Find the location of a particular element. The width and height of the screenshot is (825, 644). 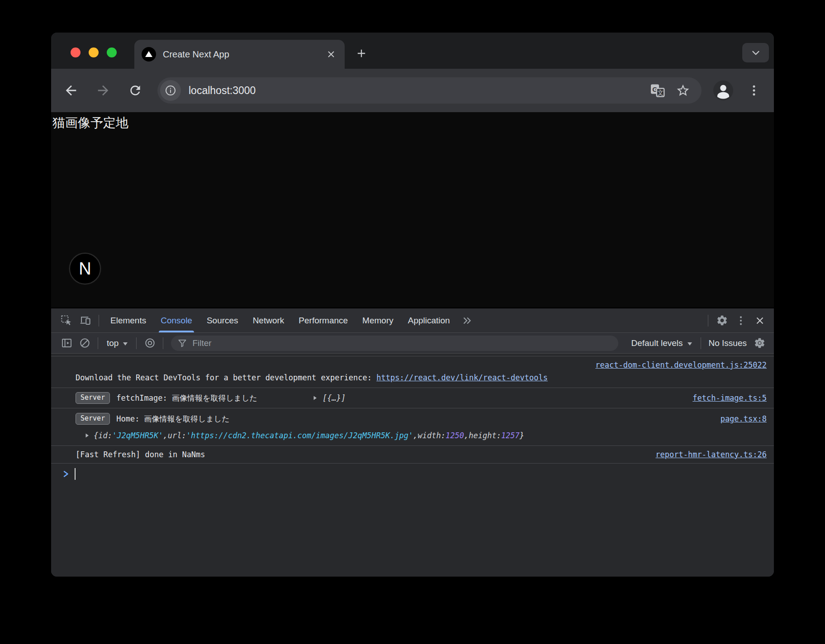

clear-icon is located at coordinates (85, 343).